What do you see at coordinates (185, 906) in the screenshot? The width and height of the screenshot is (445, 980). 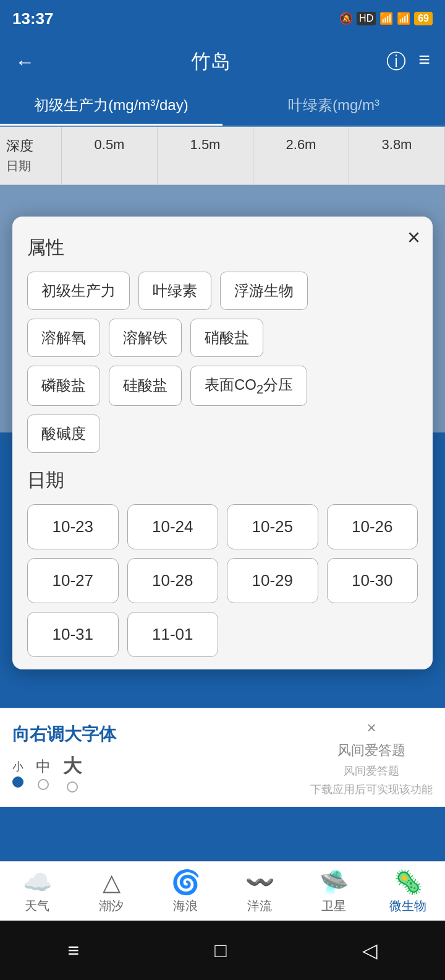 I see `wave-label: 海浪` at bounding box center [185, 906].